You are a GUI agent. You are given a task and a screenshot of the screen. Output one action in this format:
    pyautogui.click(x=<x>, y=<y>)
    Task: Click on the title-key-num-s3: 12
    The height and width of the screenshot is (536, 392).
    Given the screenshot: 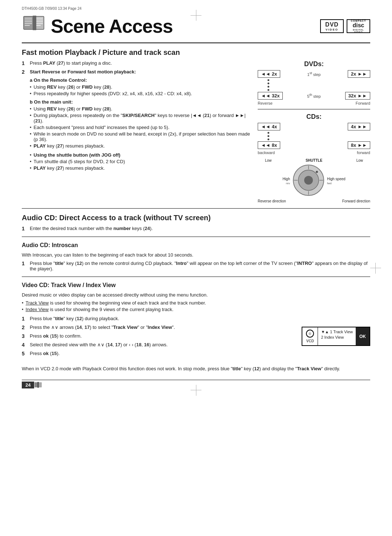 What is the action you would take?
    pyautogui.click(x=79, y=263)
    